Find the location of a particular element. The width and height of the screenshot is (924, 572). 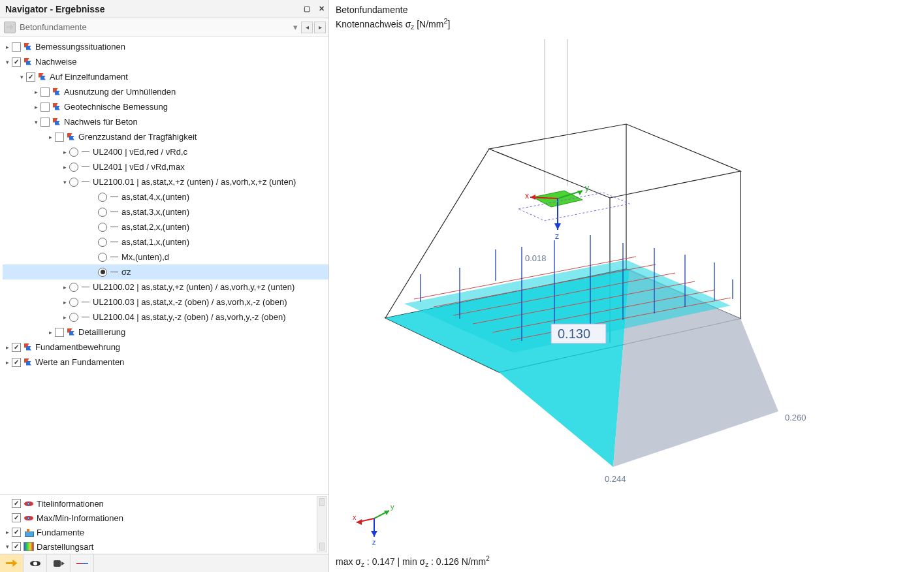

navigator-display-options: Titelinformationen Max/Min-Informationen… is located at coordinates (165, 524).